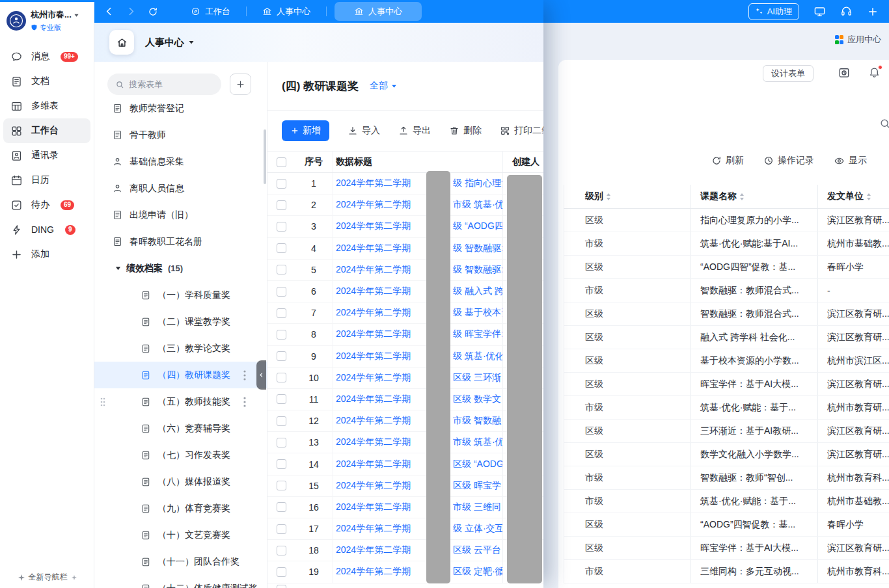  Describe the element at coordinates (241, 85) in the screenshot. I see `add-form-button` at that location.